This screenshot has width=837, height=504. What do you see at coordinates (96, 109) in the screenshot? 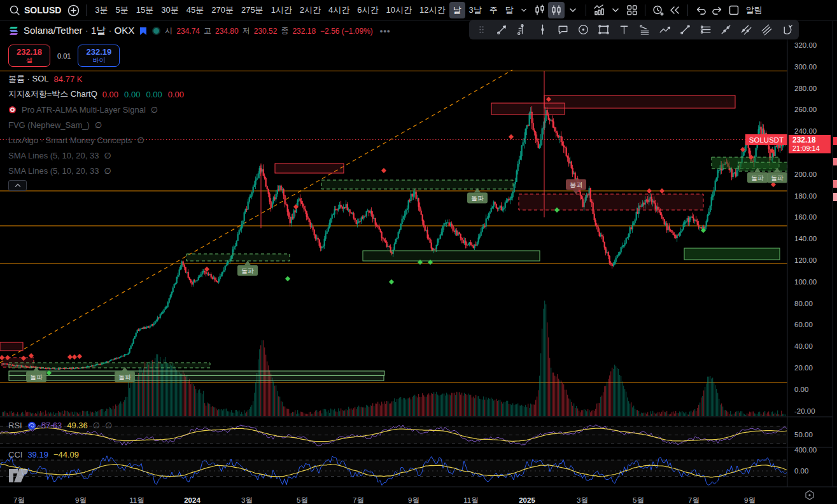
I see `legend-row: Pro ATR-ALMA Multi-Layer Signal∅` at bounding box center [96, 109].